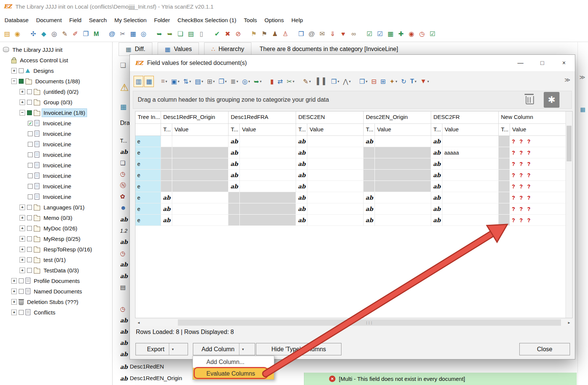 The height and width of the screenshot is (385, 588). I want to click on horizontal-scrollbar: ◄ ∣∣∣ ►, so click(354, 323).